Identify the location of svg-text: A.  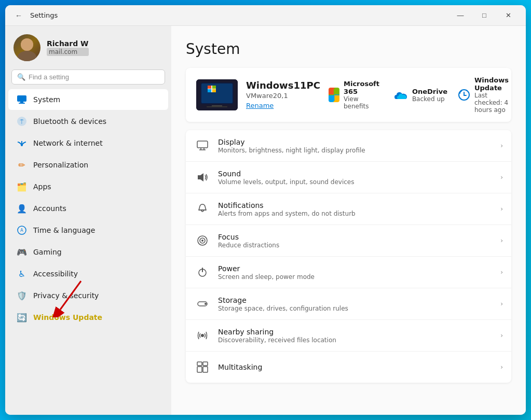
(22, 230).